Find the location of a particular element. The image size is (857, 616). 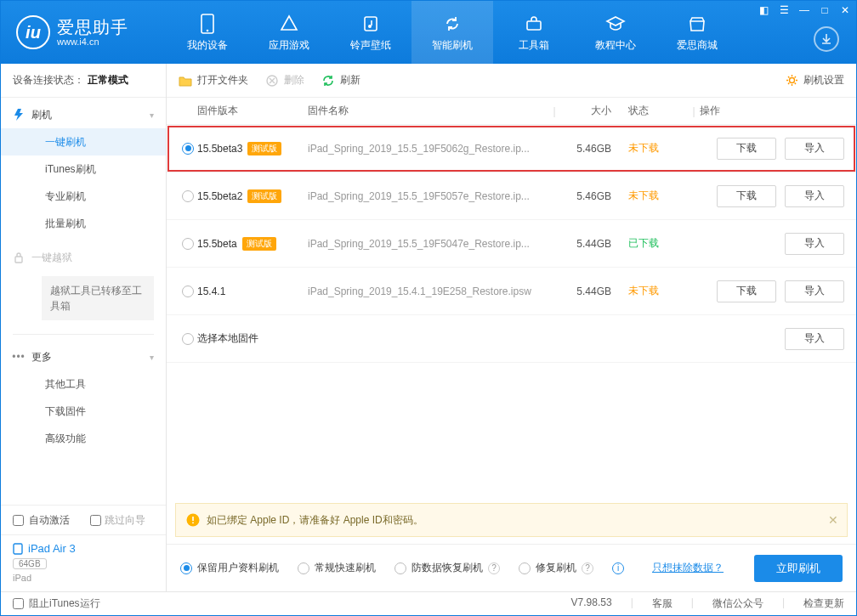

row-version: 15.4.1 is located at coordinates (253, 291).